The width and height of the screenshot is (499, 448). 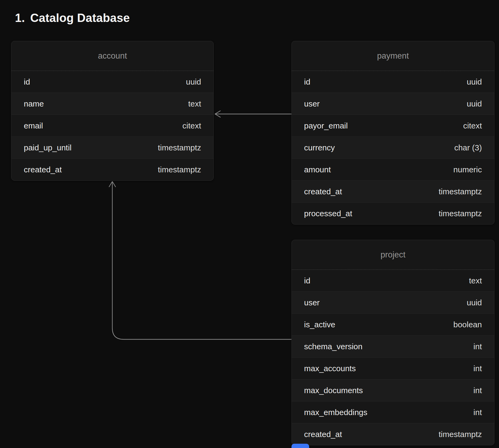 I want to click on page-title-number: 1., so click(x=20, y=18).